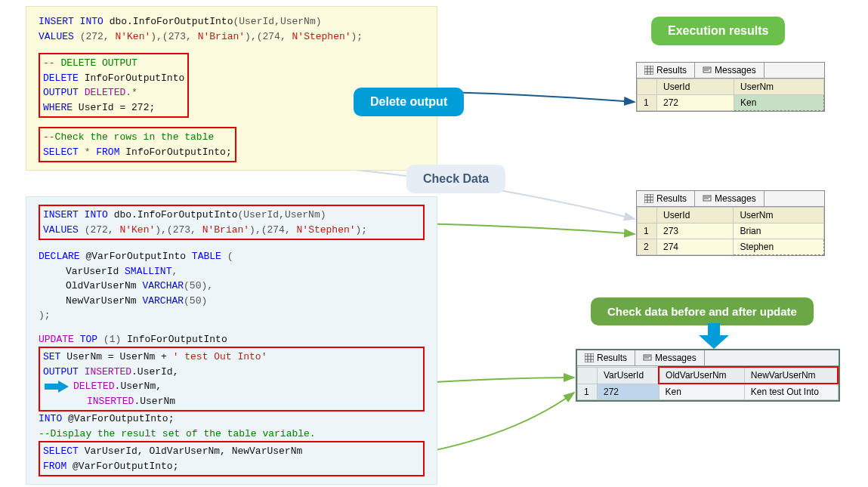 This screenshot has width=868, height=487. What do you see at coordinates (231, 419) in the screenshot?
I see `code-line: INTO @VarForOutputInto;` at bounding box center [231, 419].